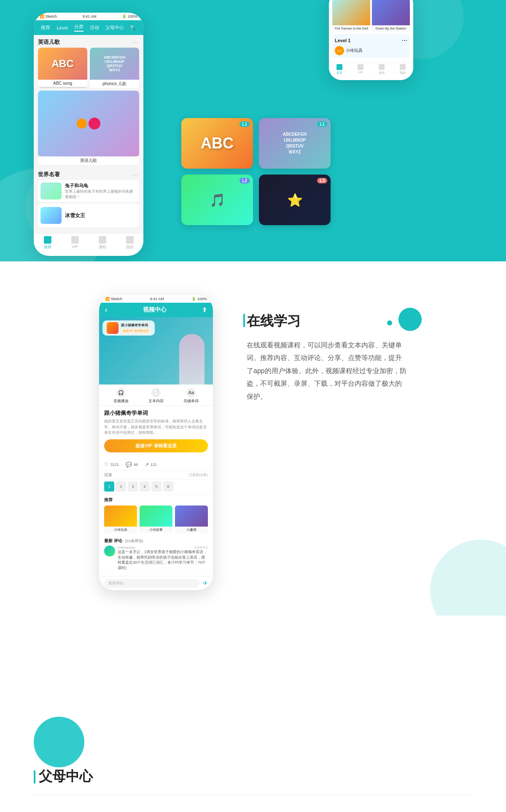  What do you see at coordinates (156, 401) in the screenshot?
I see `text-label: 文本内容` at bounding box center [156, 401].